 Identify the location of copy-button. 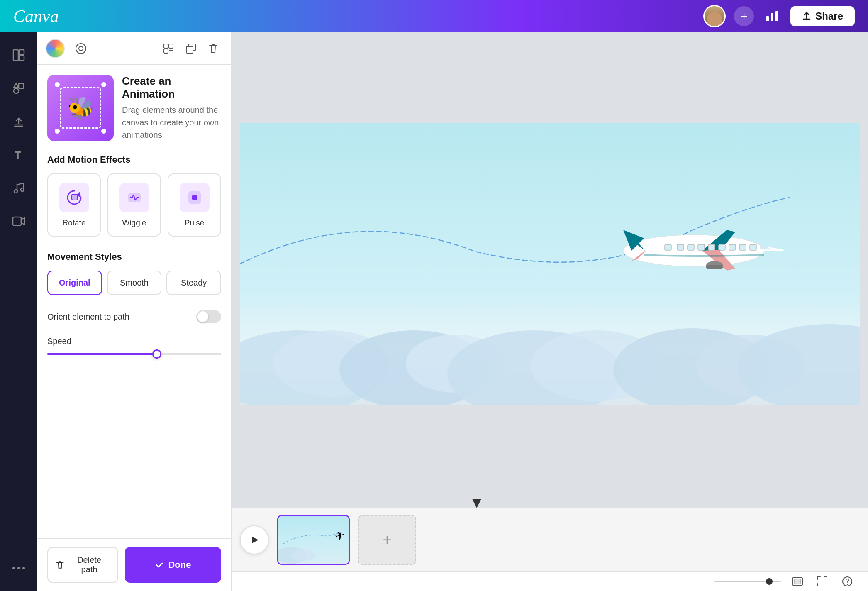
(191, 49).